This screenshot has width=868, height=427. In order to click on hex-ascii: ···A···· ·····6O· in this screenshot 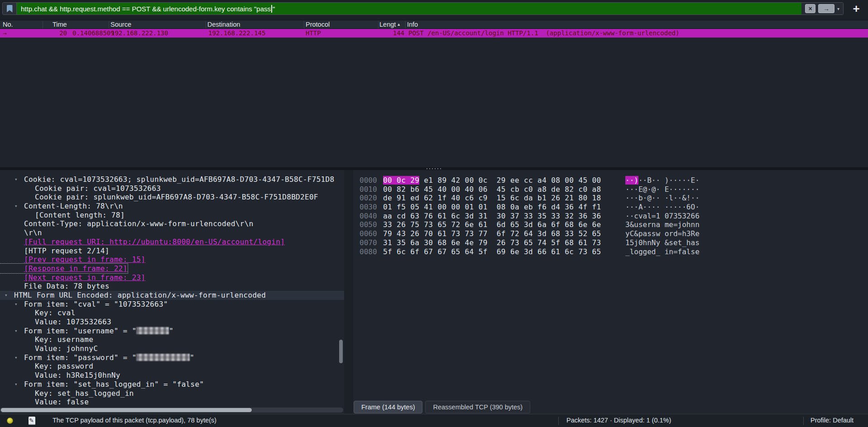, I will do `click(662, 207)`.